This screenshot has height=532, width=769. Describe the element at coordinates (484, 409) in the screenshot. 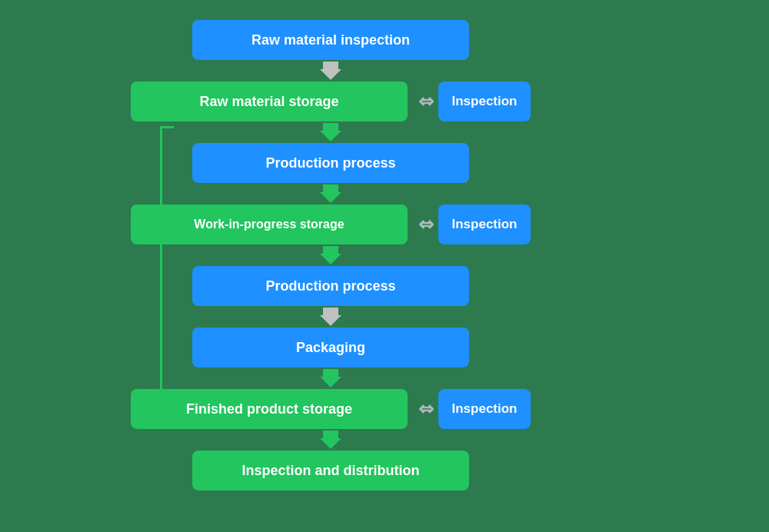

I see `inspection-box-3: Inspection` at that location.